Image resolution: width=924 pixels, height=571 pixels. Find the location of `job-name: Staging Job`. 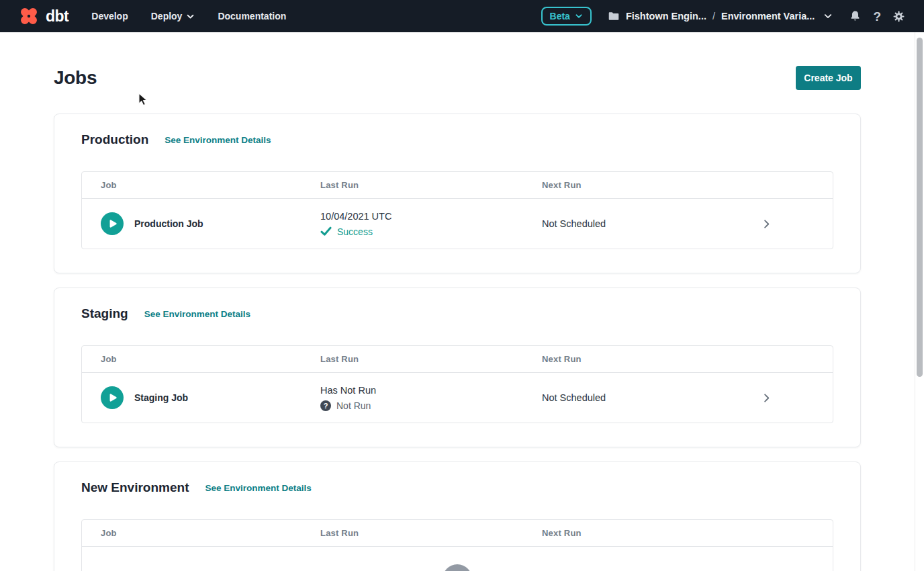

job-name: Staging Job is located at coordinates (161, 398).